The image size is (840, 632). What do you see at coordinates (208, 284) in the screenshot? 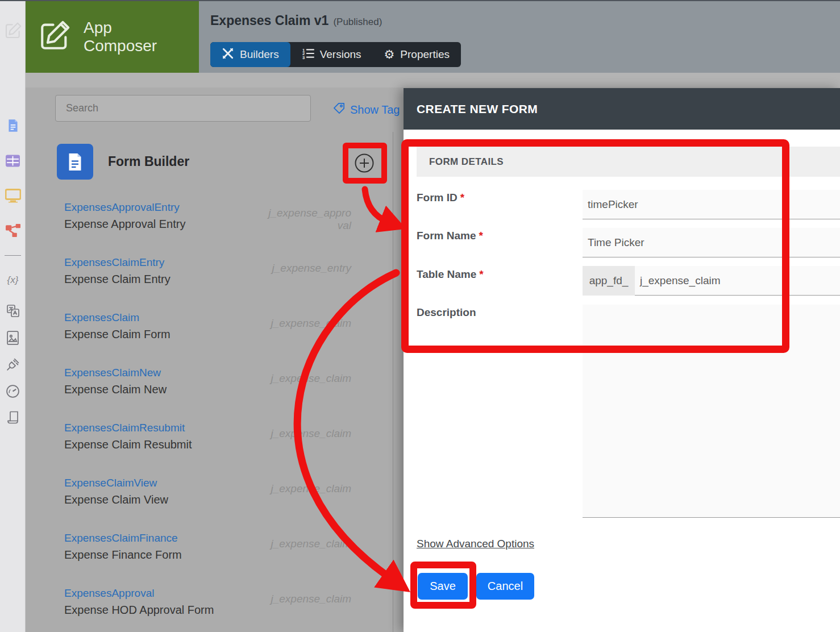
I see `list-item: ExpensesClaimEntry Expense Claim Entry j…` at bounding box center [208, 284].